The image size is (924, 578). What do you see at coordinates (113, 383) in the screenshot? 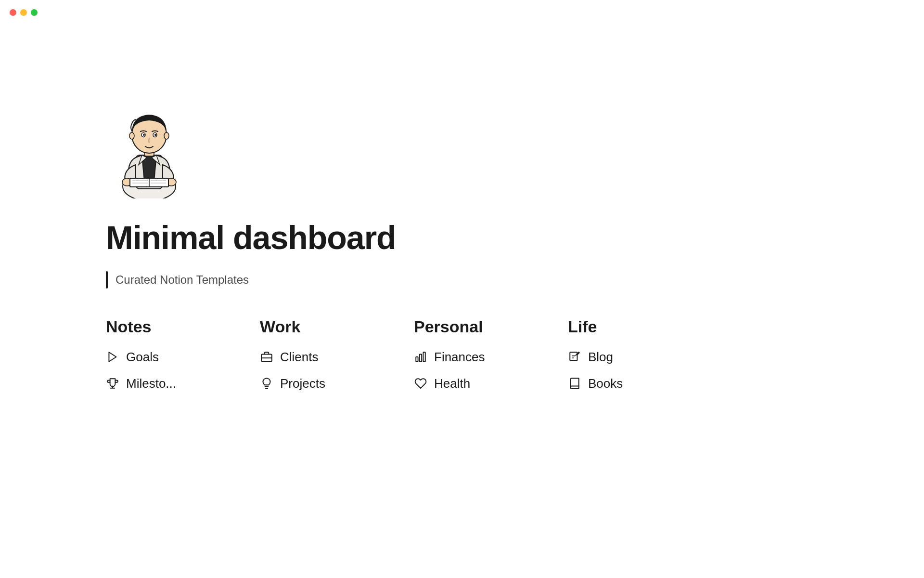
I see `trophy-icon` at bounding box center [113, 383].